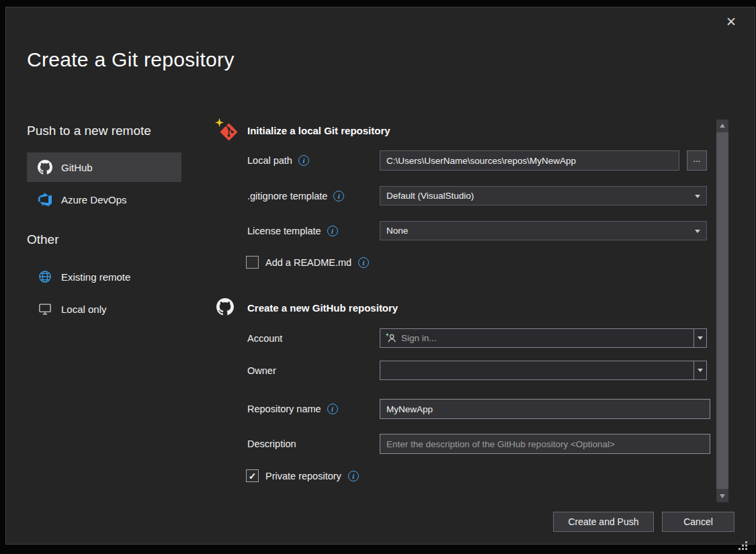 The image size is (756, 554). Describe the element at coordinates (304, 476) in the screenshot. I see `private-repository-label: Private repository` at that location.